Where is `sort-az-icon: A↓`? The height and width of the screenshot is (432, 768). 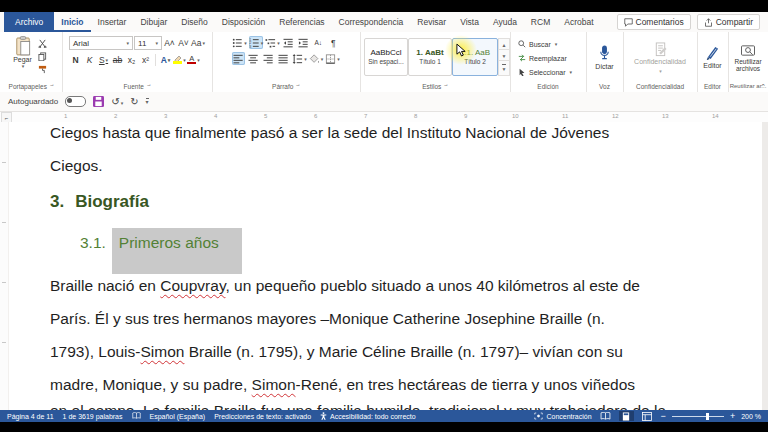 sort-az-icon: A↓ is located at coordinates (318, 42).